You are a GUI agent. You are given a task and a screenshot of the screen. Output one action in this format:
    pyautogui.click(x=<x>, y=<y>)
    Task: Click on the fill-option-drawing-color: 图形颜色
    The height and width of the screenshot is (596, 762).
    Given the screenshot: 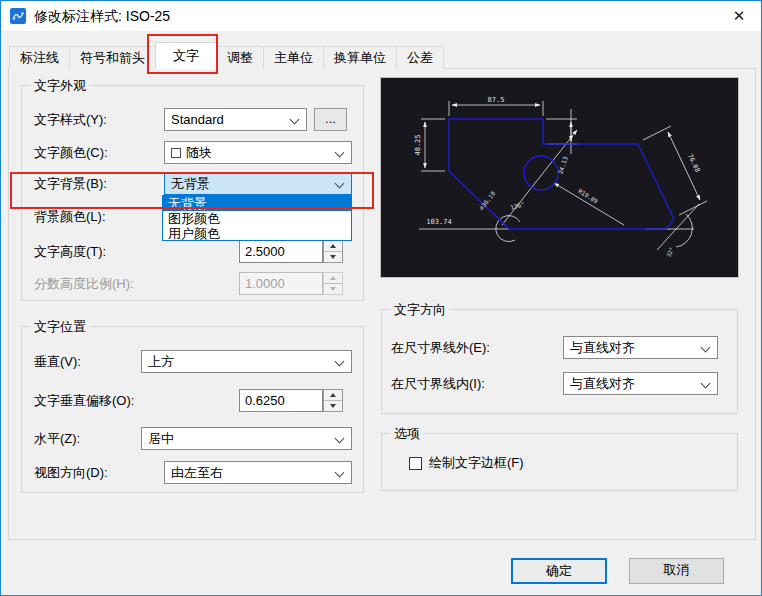 What is the action you would take?
    pyautogui.click(x=257, y=218)
    